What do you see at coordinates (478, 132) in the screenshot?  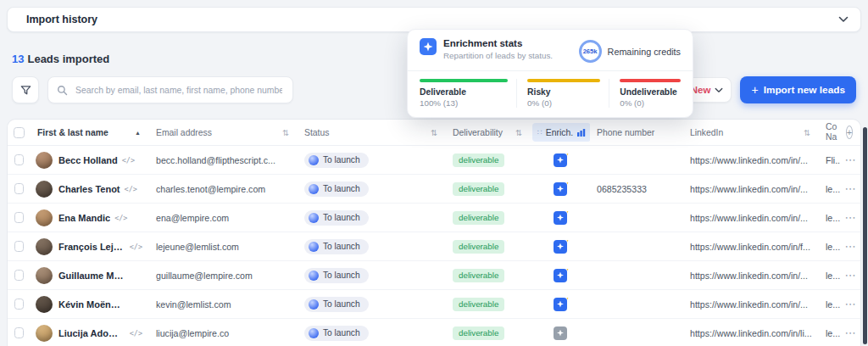 I see `header-label: Deliverability` at bounding box center [478, 132].